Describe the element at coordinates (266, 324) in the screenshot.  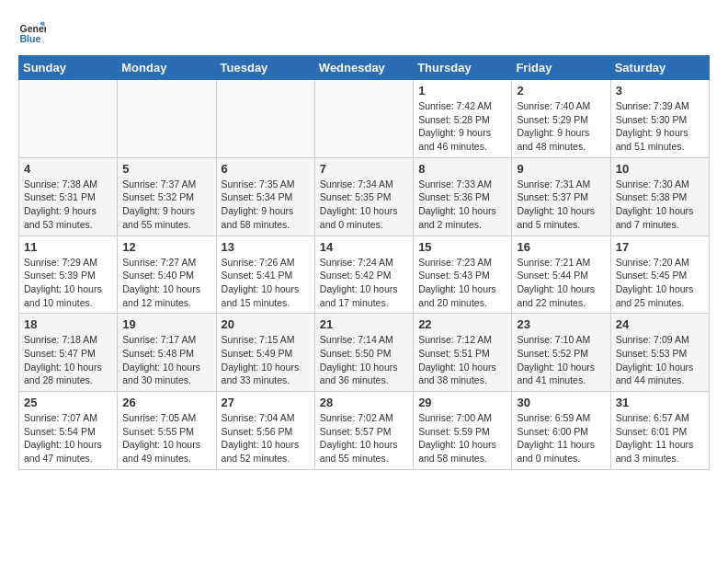
I see `day-number: 20` at that location.